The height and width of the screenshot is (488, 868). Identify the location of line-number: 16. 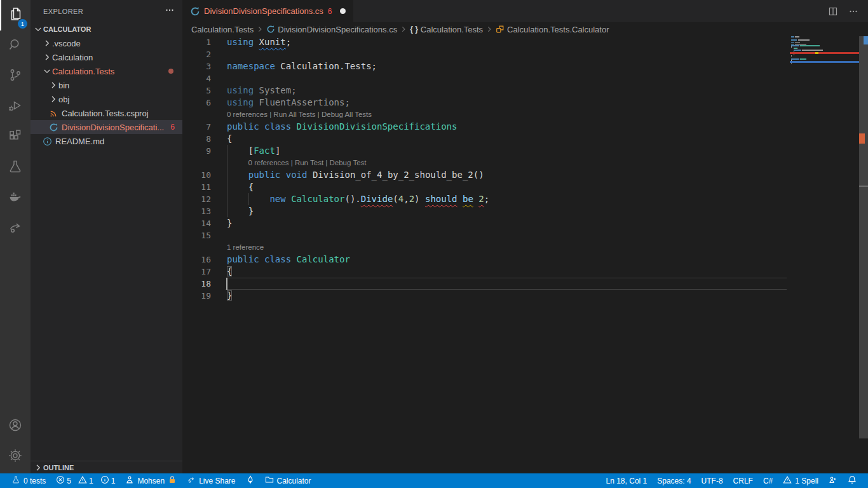
(197, 259).